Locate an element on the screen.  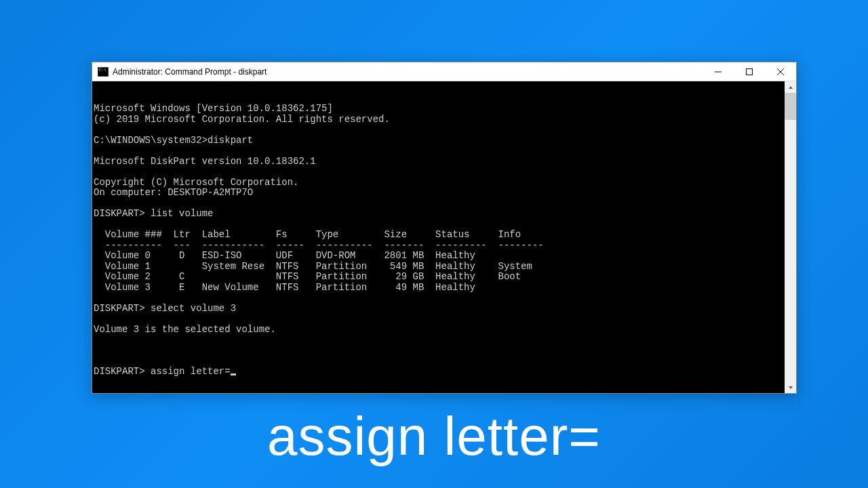
current-input: assign letter= is located at coordinates (191, 371).